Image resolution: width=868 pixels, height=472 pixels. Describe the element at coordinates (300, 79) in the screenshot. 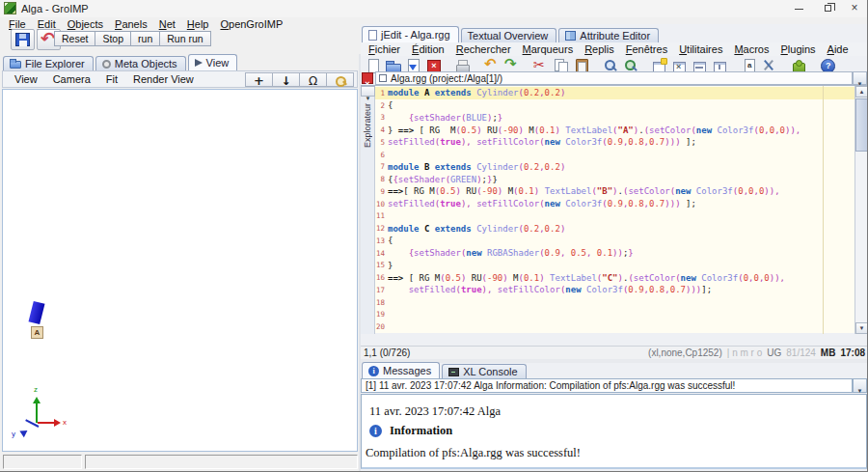

I see `view-tool-buttons` at that location.